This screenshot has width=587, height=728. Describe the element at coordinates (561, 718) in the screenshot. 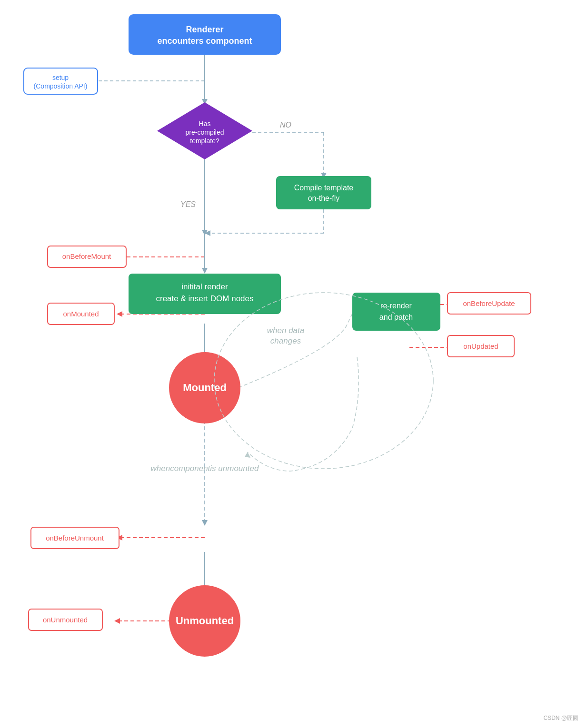

I see `watermark: CSDN @匠圆` at that location.